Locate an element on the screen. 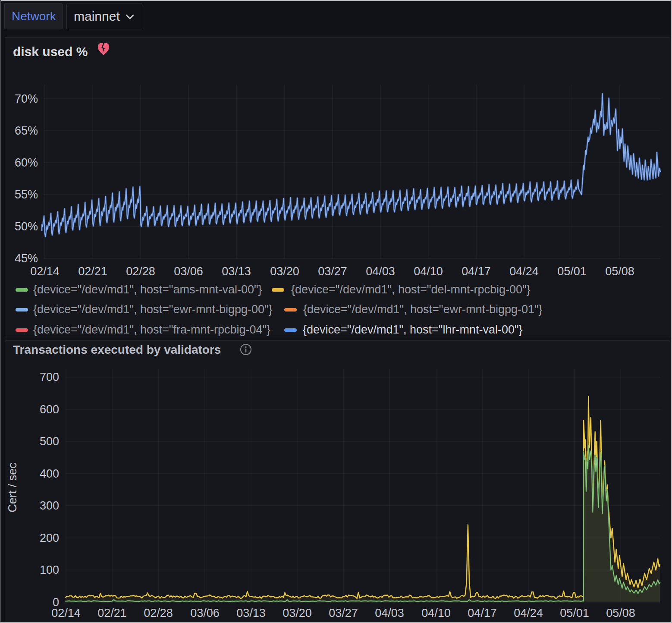 The height and width of the screenshot is (623, 672). svg-text: 700 is located at coordinates (49, 377).